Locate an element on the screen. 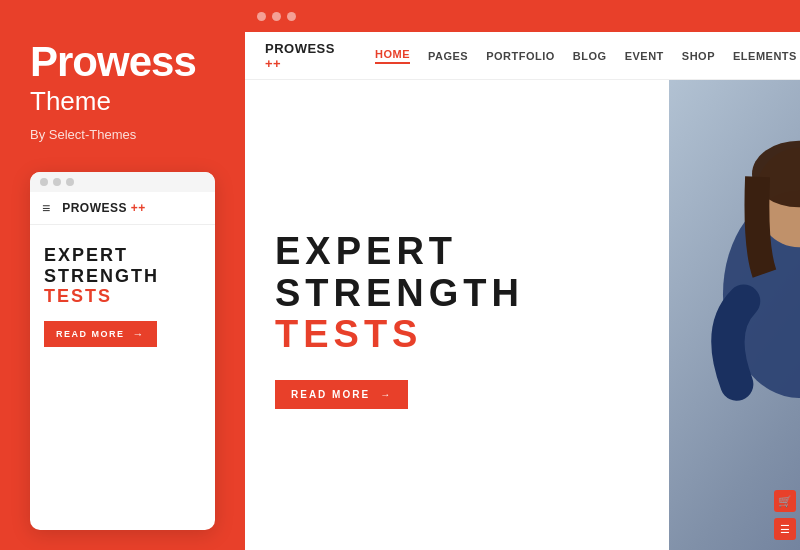 The height and width of the screenshot is (550, 800). browser-logo-plus: ++ is located at coordinates (273, 64).